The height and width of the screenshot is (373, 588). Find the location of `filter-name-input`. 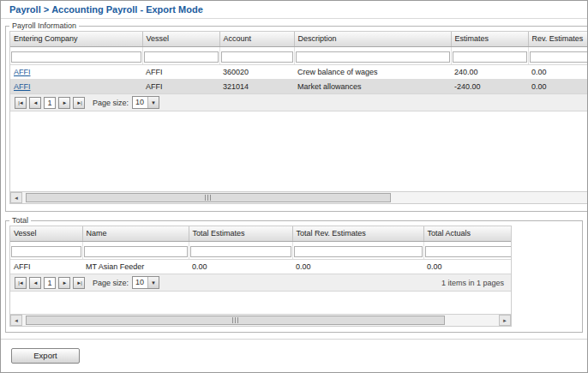

filter-name-input is located at coordinates (135, 252).